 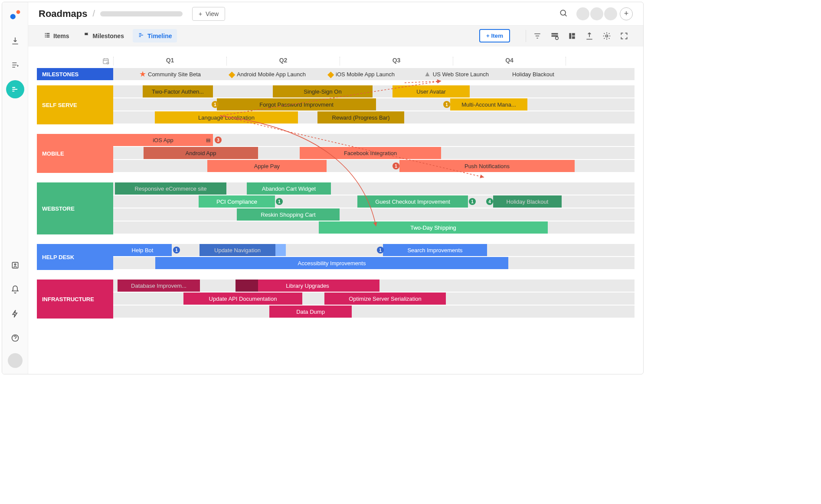 I want to click on milestone-android: ◆Android Mobile App Launch, so click(x=267, y=75).